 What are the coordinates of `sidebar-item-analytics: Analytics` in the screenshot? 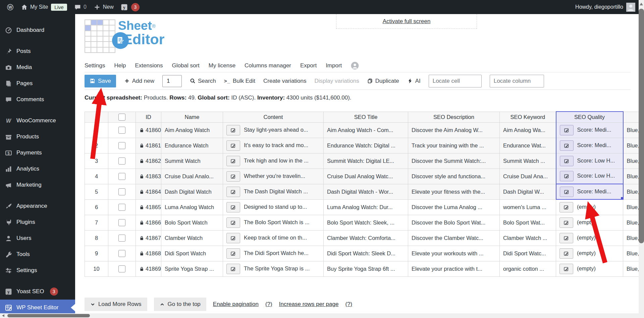 It's located at (38, 169).